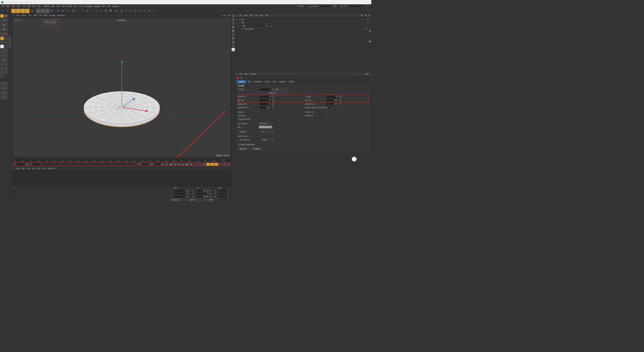 This screenshot has width=644, height=352. Describe the element at coordinates (88, 7) in the screenshot. I see `menu-insydium: INSYDIUM` at that location.